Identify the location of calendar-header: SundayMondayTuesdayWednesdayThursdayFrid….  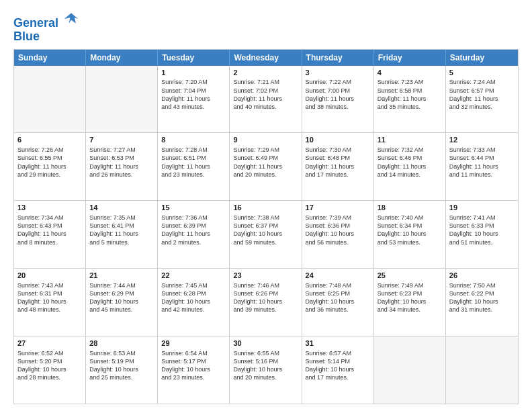
(266, 58).